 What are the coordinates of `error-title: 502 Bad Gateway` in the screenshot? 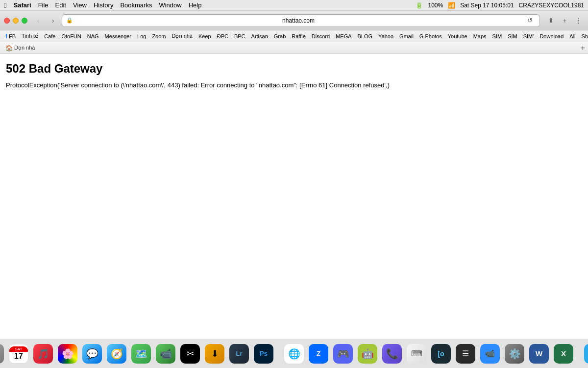 It's located at (294, 69).